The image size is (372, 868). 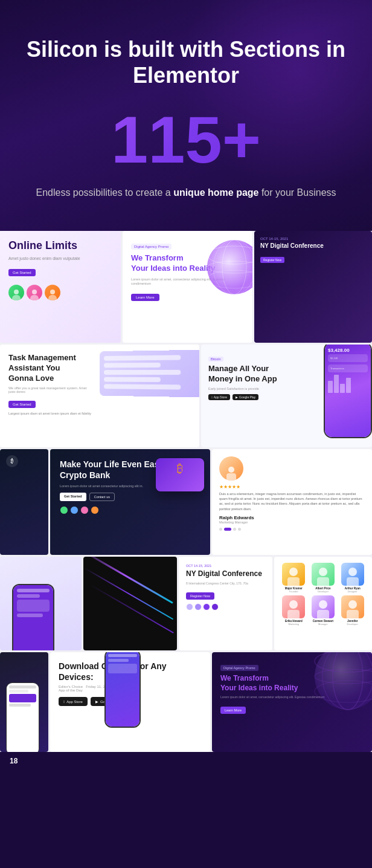 What do you see at coordinates (186, 761) in the screenshot?
I see `page-footer: 18` at bounding box center [186, 761].